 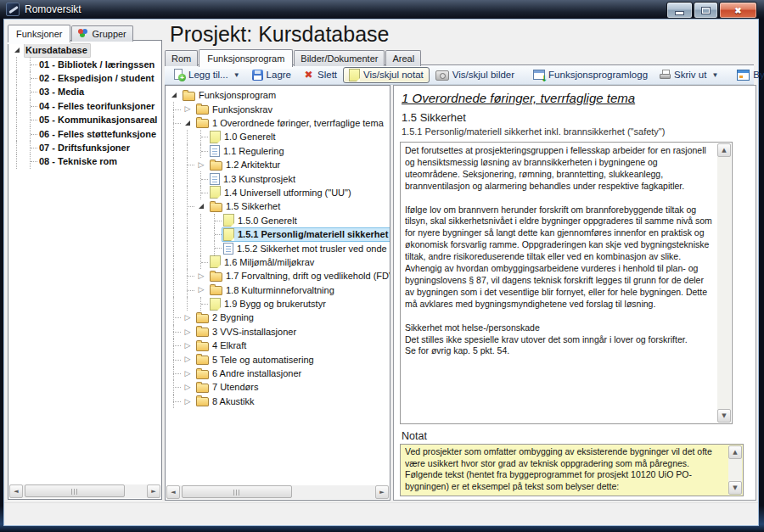 I want to click on tree-item-1-1-regulering: 1.1 Regulering, so click(x=278, y=151).